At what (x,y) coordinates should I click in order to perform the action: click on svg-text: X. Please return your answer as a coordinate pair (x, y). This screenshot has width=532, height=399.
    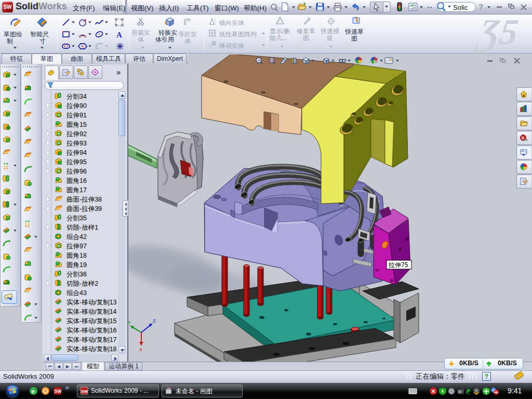
    Looking at the image, I should click on (141, 350).